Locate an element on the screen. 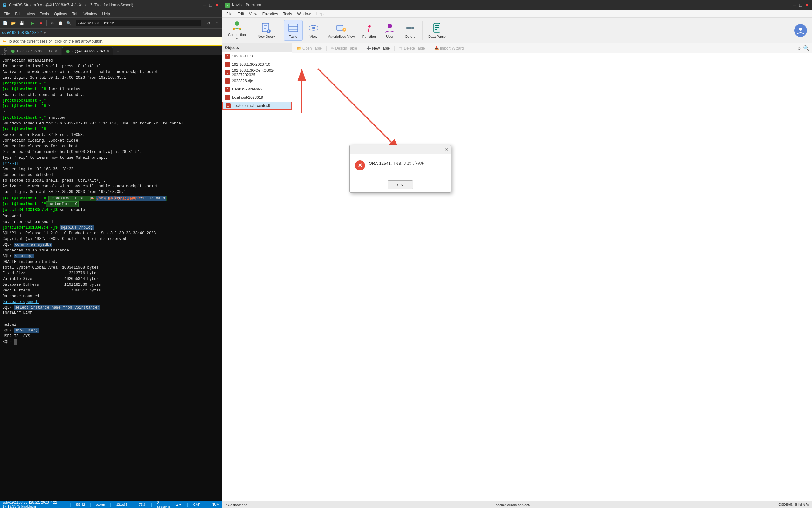  term-line: ---------------- is located at coordinates (111, 319).